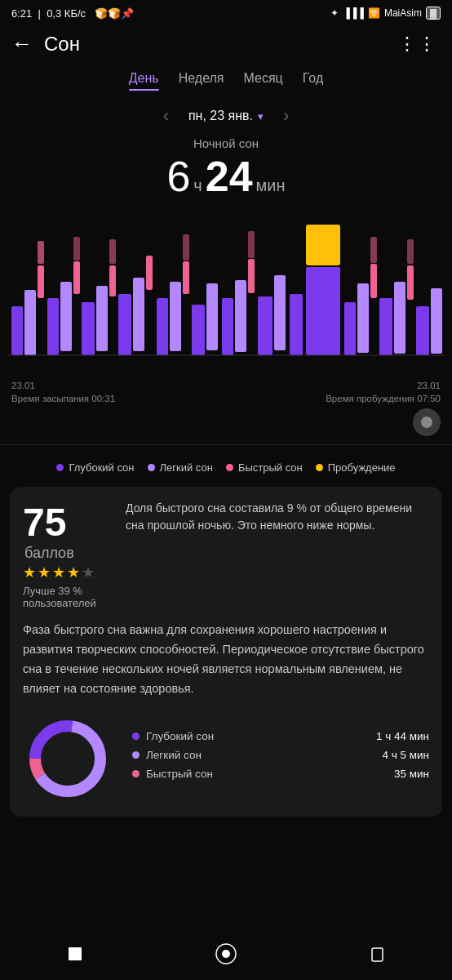 This screenshot has width=452, height=980. Describe the element at coordinates (226, 660) in the screenshot. I see `score-description: Фаза быстрого сна важна для сохранения х…` at that location.